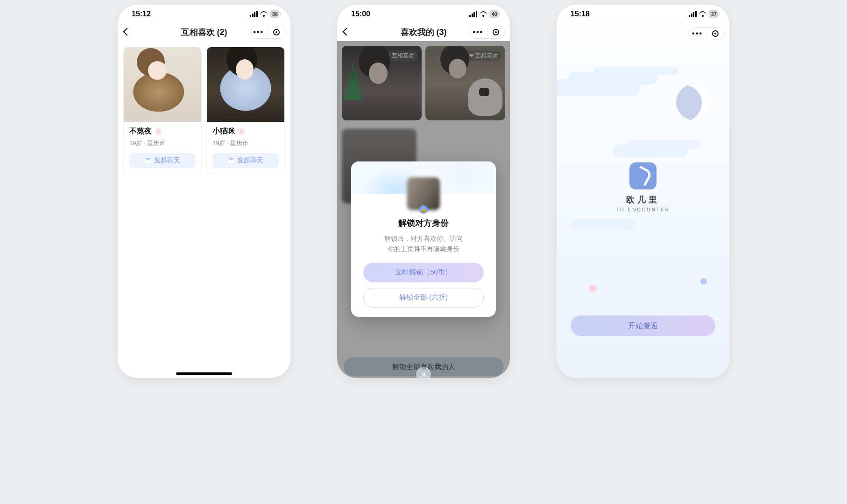  Describe the element at coordinates (141, 132) in the screenshot. I see `user-name: 不熬夜` at that location.